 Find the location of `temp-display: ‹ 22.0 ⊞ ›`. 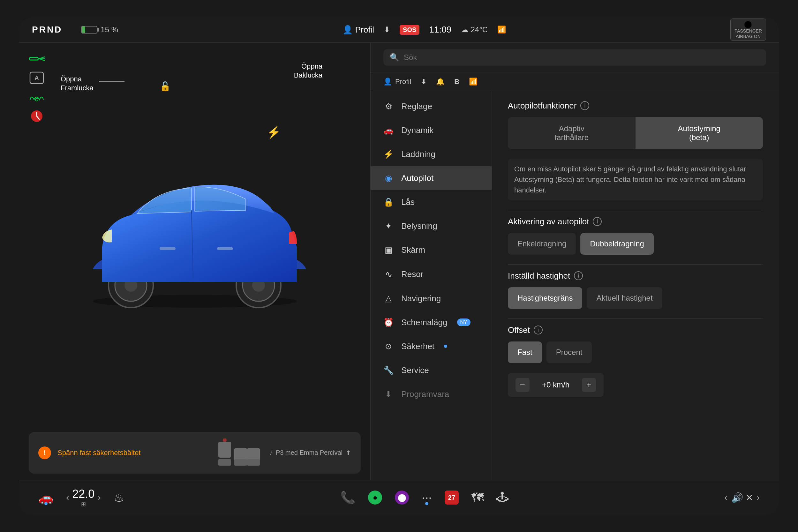

temp-display: ‹ 22.0 ⊞ › is located at coordinates (83, 497).